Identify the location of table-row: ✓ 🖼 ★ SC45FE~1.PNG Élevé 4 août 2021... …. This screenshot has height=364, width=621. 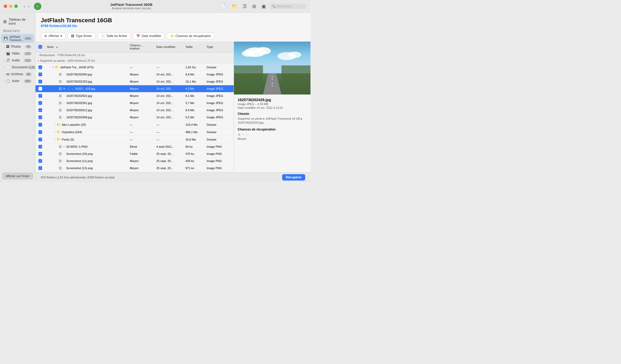
(135, 147).